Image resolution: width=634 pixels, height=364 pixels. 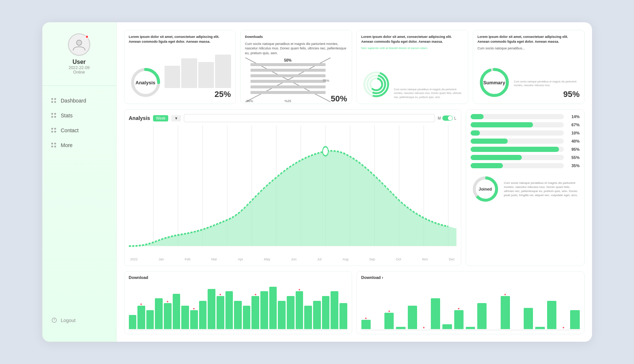 What do you see at coordinates (573, 157) in the screenshot?
I see `progress-pct-6: 55%` at bounding box center [573, 157].